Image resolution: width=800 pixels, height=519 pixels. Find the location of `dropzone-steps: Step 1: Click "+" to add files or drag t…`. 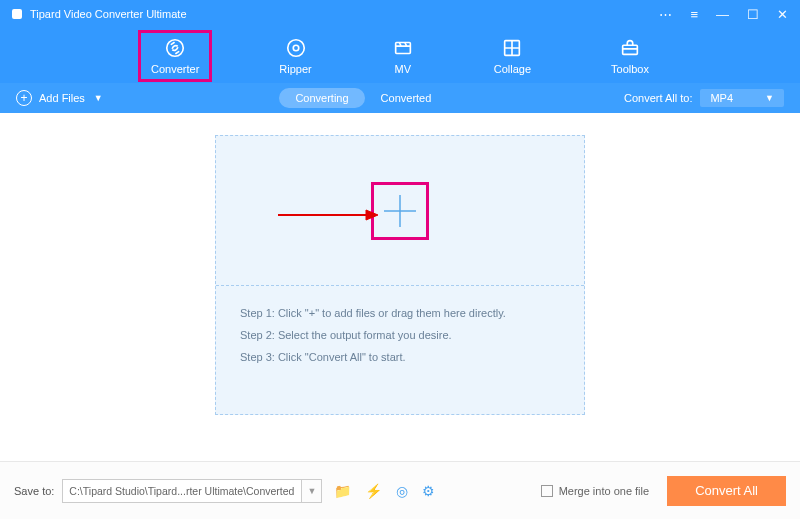

dropzone-steps: Step 1: Click "+" to add files or drag t… is located at coordinates (400, 335).